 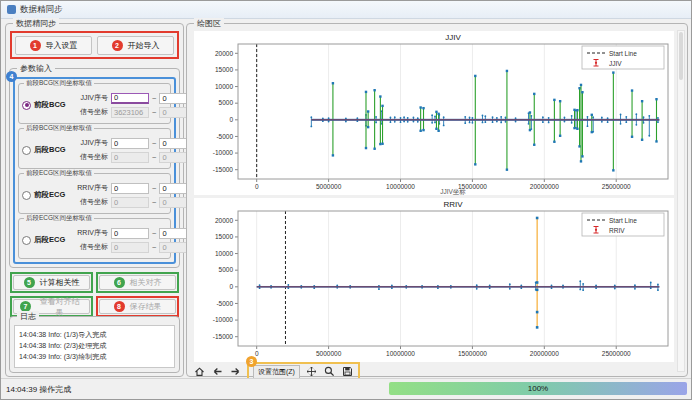 I want to click on home-button, so click(x=200, y=372).